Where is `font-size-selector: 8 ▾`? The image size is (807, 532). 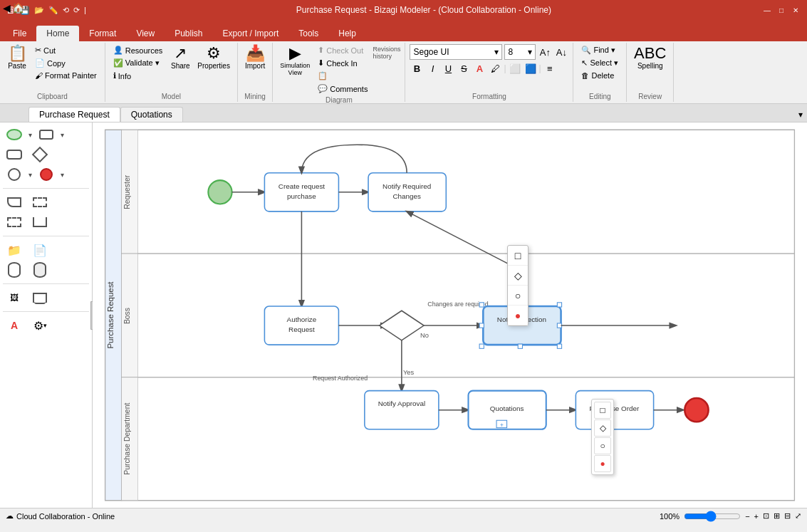 font-size-selector: 8 ▾ is located at coordinates (520, 52).